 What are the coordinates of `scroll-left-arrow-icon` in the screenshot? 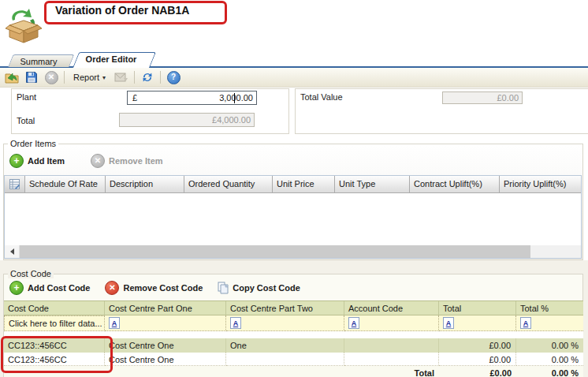 It's located at (13, 252).